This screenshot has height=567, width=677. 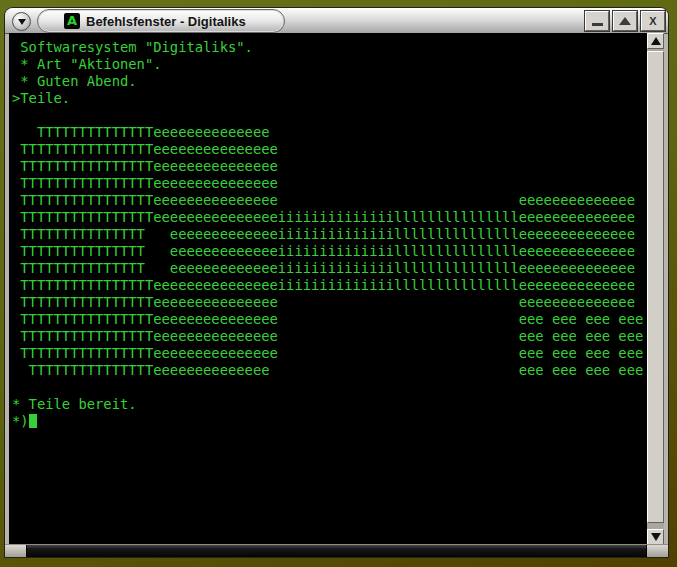 I want to click on terminal-line: Softwaresystem "Digitaliks"., so click(x=330, y=48).